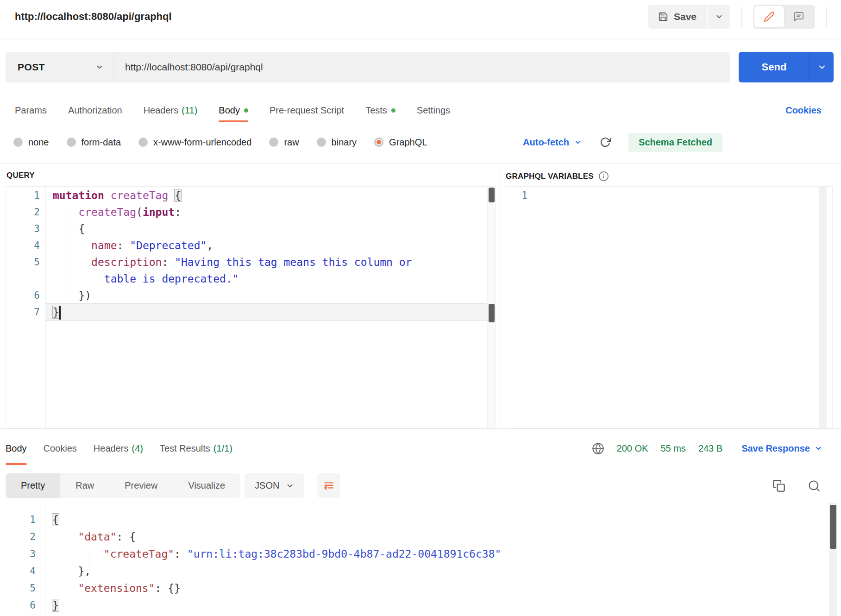  What do you see at coordinates (423, 485) in the screenshot?
I see `response-toolbar: PrettyRawPreviewVisualize JSON` at bounding box center [423, 485].